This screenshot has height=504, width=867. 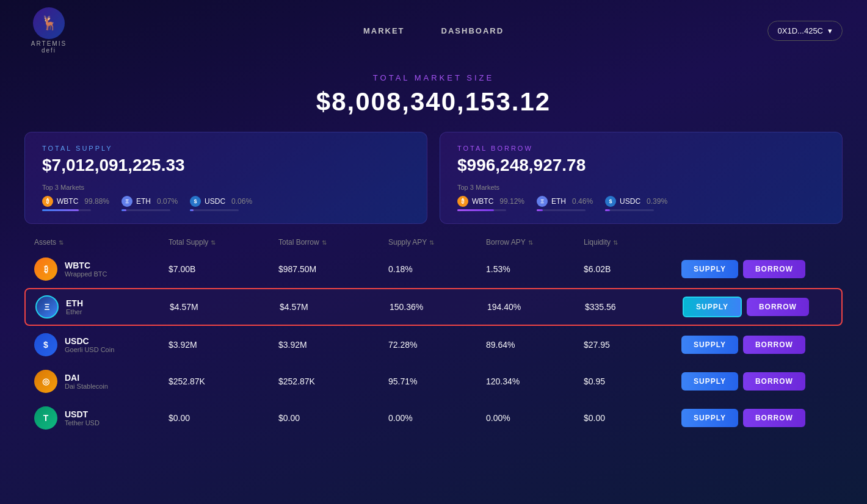 What do you see at coordinates (633, 242) in the screenshot?
I see `col-liquidity: Liquidity ⇅` at bounding box center [633, 242].